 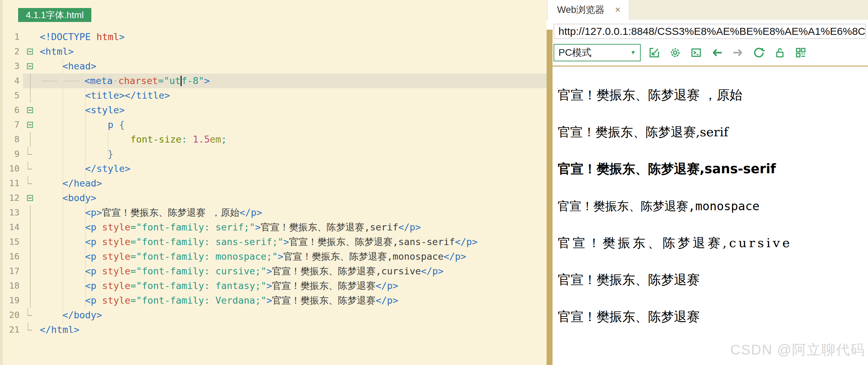 What do you see at coordinates (292, 330) in the screenshot?
I see `code-text: </html>` at bounding box center [292, 330].